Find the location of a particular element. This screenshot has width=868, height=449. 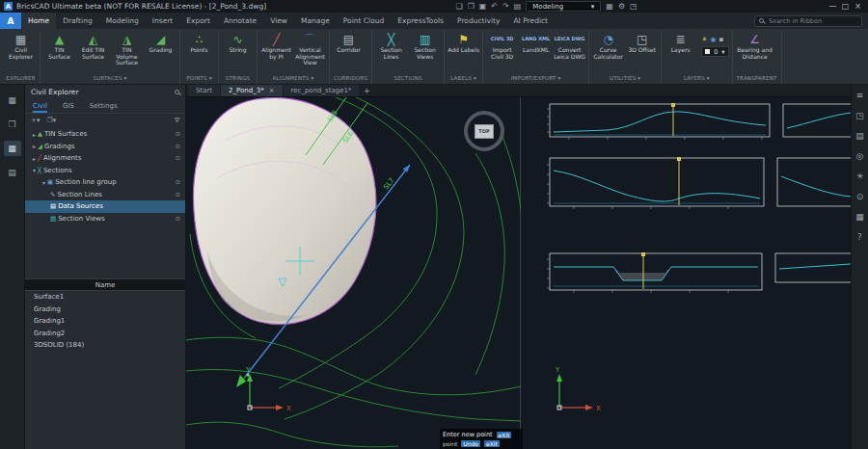

section-views-button: ▥ Section Views is located at coordinates (424, 46).